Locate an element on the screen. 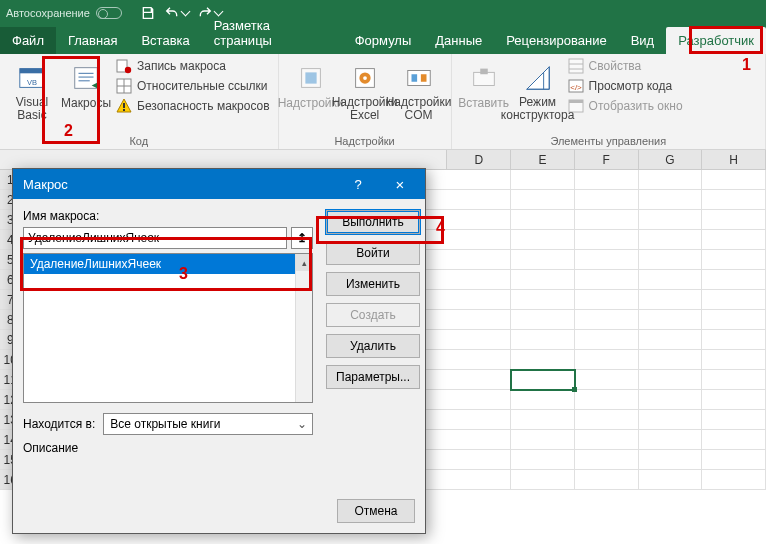  properties-button: Свойства is located at coordinates (626, 66).